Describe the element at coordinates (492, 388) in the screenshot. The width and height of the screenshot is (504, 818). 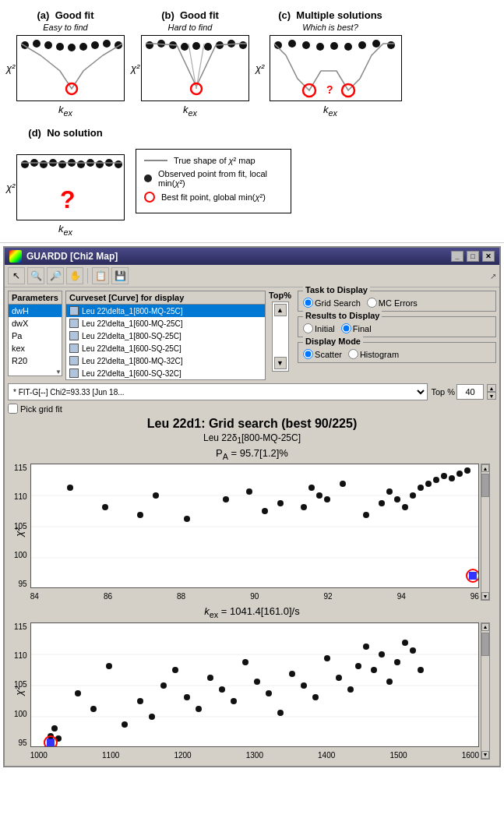
I see `top-pct-up-button: ▲` at that location.